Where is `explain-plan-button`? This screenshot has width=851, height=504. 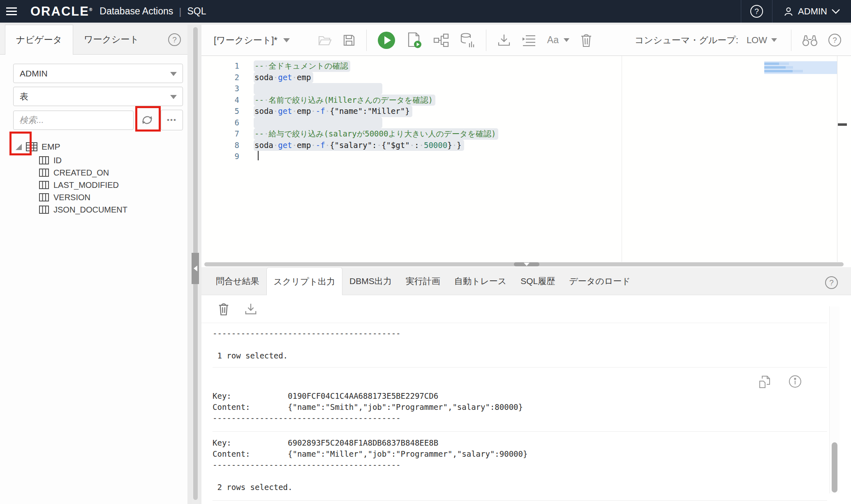
explain-plan-button is located at coordinates (441, 40).